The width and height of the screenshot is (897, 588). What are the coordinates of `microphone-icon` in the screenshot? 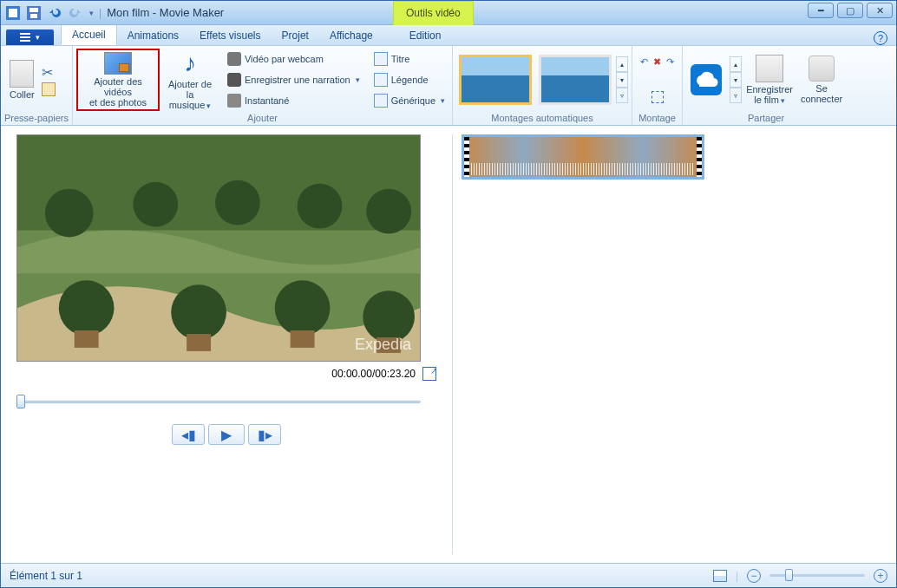 It's located at (234, 80).